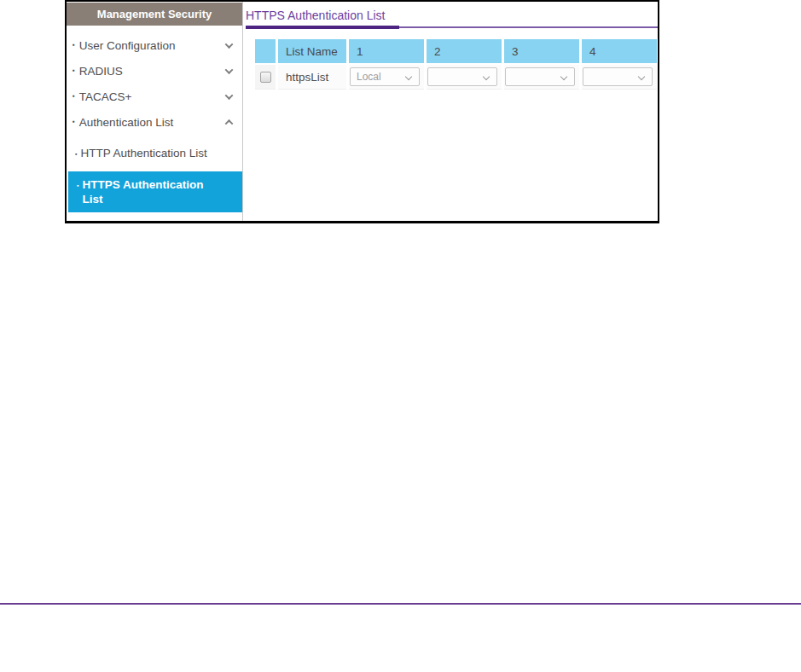 This screenshot has width=801, height=672. Describe the element at coordinates (385, 77) in the screenshot. I see `auth-method-select-1: Local` at that location.